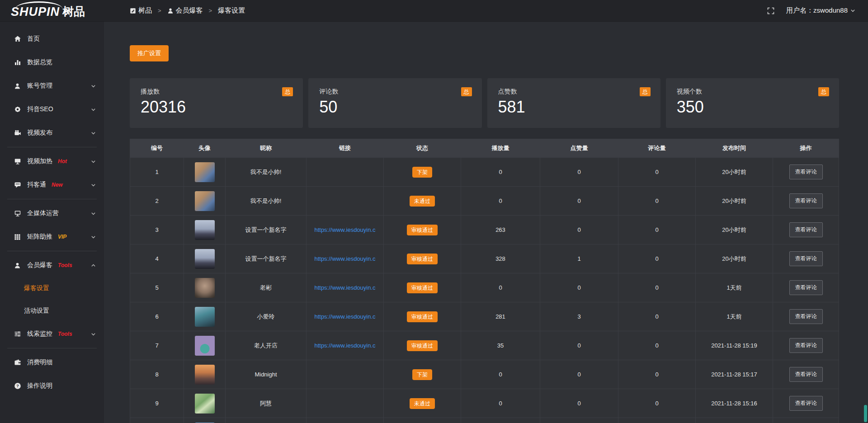 This screenshot has width=868, height=423. Describe the element at coordinates (821, 11) in the screenshot. I see `user-menu: 用户名：zswodun88` at that location.